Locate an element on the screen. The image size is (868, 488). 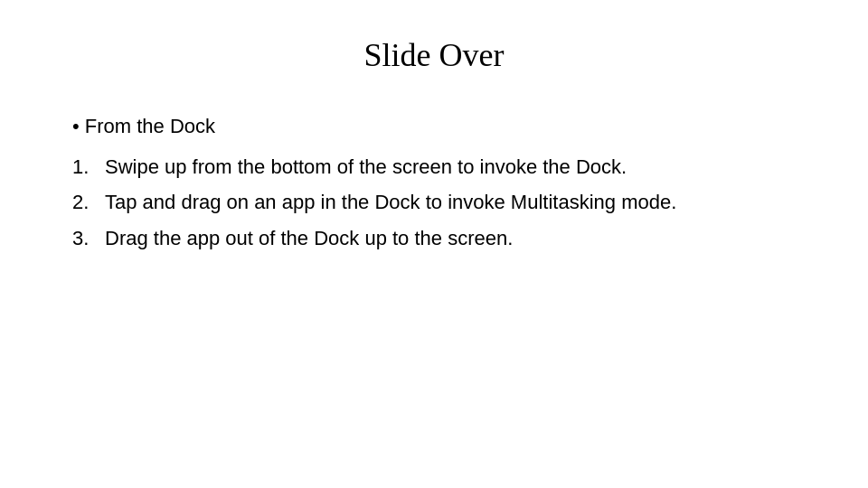
list-item: 1. Swipe up from the bottom of the scree… is located at coordinates (452, 166).